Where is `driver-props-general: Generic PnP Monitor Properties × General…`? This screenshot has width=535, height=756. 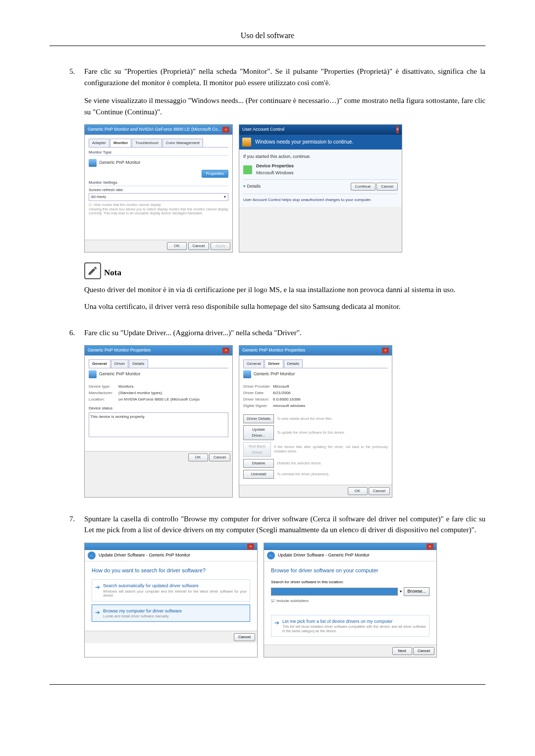
driver-props-general: Generic PnP Monitor Properties × General… is located at coordinates (159, 421).